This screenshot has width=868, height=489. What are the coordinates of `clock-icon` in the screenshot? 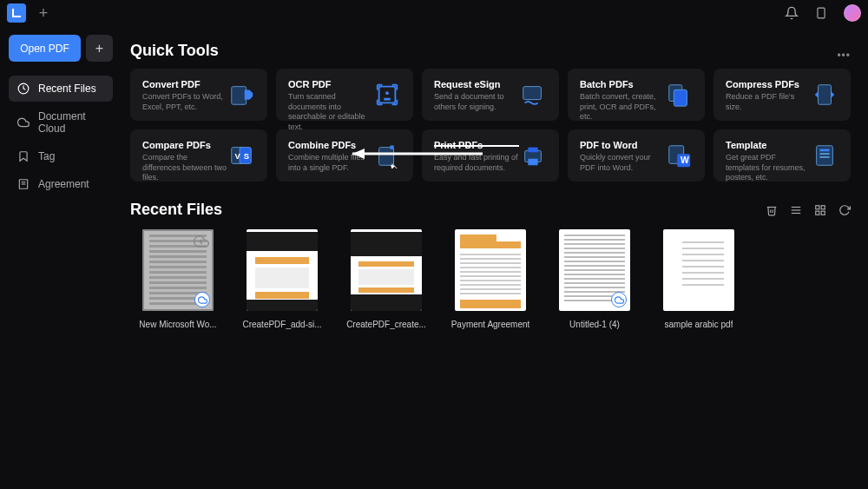 It's located at (23, 89).